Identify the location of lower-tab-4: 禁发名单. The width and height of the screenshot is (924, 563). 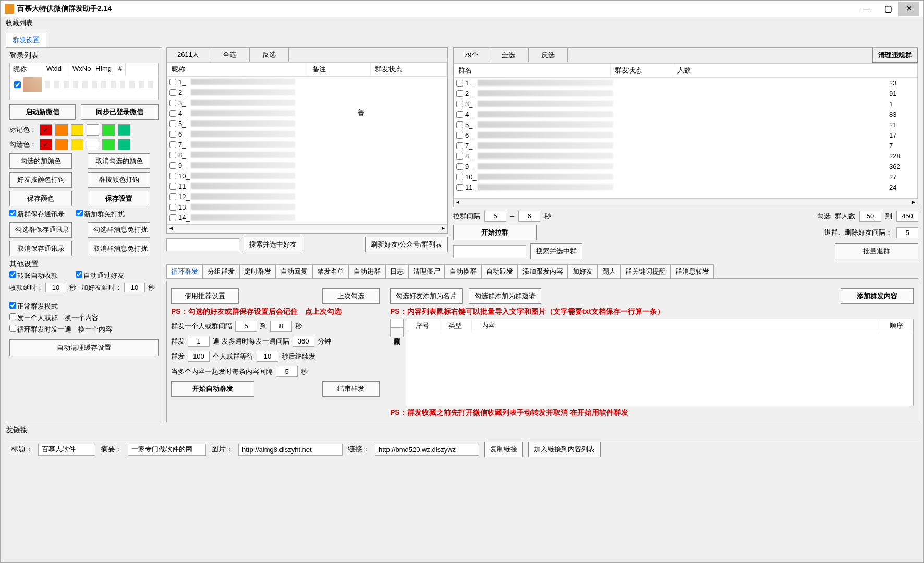
(331, 271).